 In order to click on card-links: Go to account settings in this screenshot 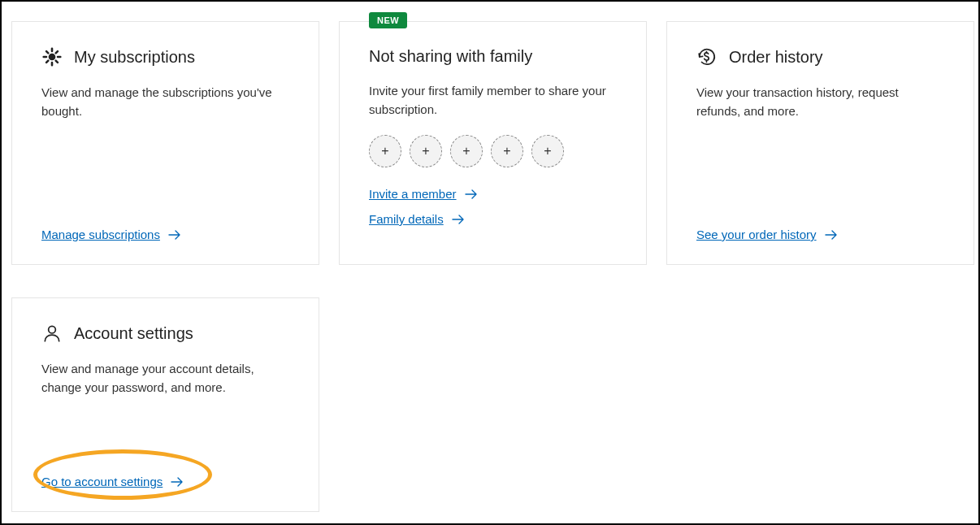, I will do `click(166, 481)`.